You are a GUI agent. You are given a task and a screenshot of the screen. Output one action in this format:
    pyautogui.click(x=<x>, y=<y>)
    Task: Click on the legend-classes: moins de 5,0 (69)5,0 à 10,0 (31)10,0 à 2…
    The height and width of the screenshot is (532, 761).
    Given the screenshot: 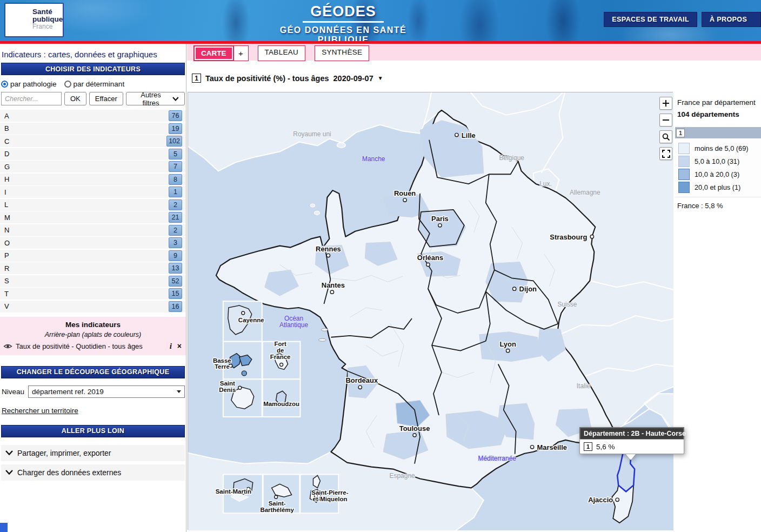 What is the action you would take?
    pyautogui.click(x=718, y=168)
    